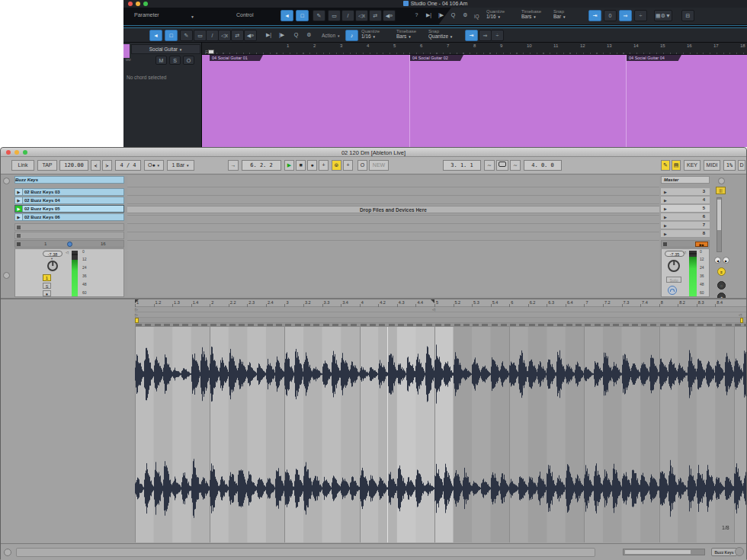 This screenshot has height=560, width=747. Describe the element at coordinates (435, 4) in the screenshot. I see `studio-one-titlebar: Studio One - 04 106 Am` at that location.